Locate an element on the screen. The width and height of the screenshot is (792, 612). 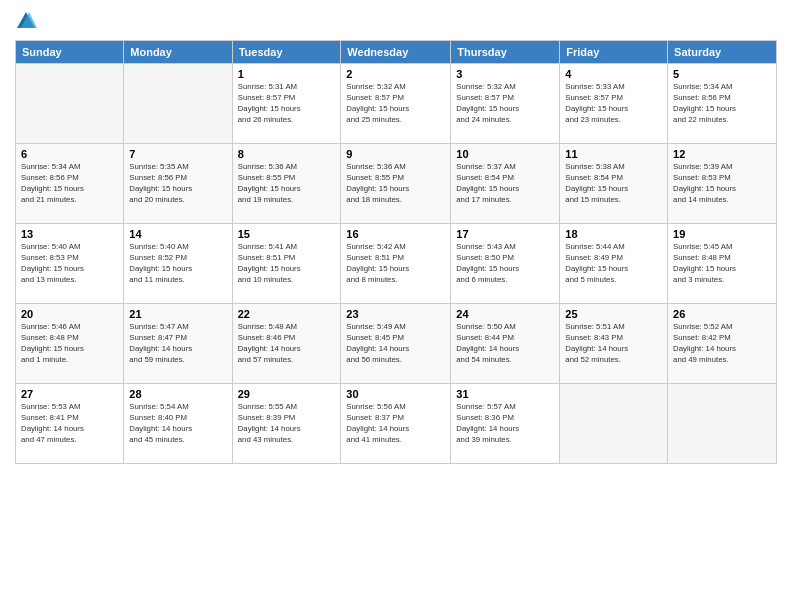
day-number: 4 is located at coordinates (614, 74).